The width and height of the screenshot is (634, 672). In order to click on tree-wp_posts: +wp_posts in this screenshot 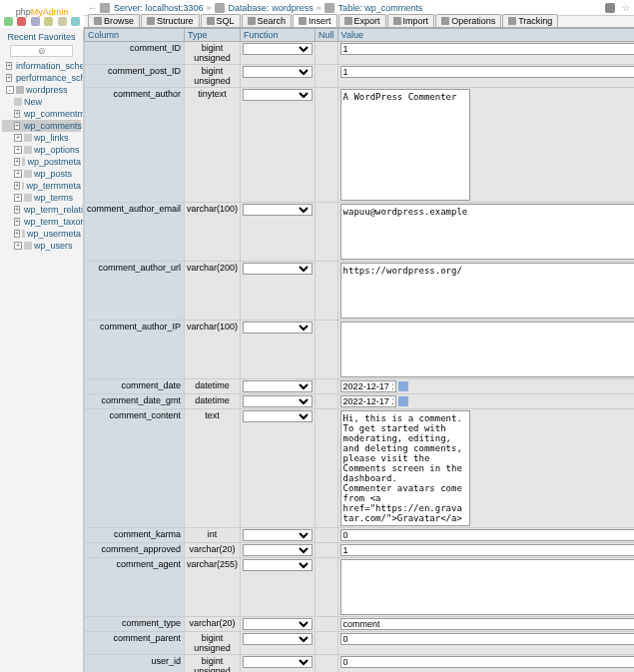, I will do `click(42, 174)`.